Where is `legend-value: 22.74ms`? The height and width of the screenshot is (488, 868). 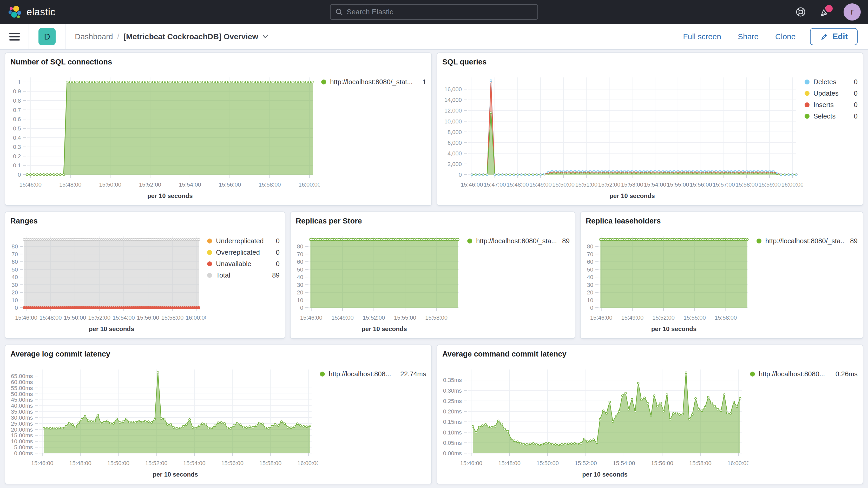 legend-value: 22.74ms is located at coordinates (413, 374).